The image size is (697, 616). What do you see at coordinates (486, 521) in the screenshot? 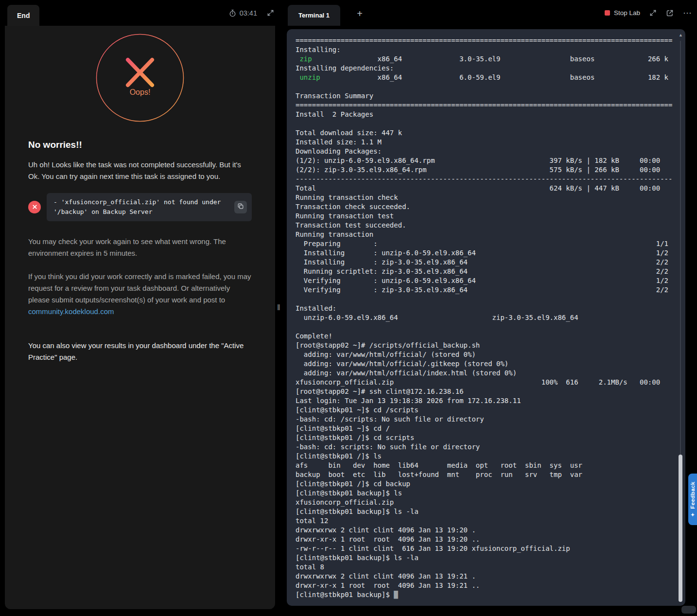
I see `terminal-line: total 12` at bounding box center [486, 521].